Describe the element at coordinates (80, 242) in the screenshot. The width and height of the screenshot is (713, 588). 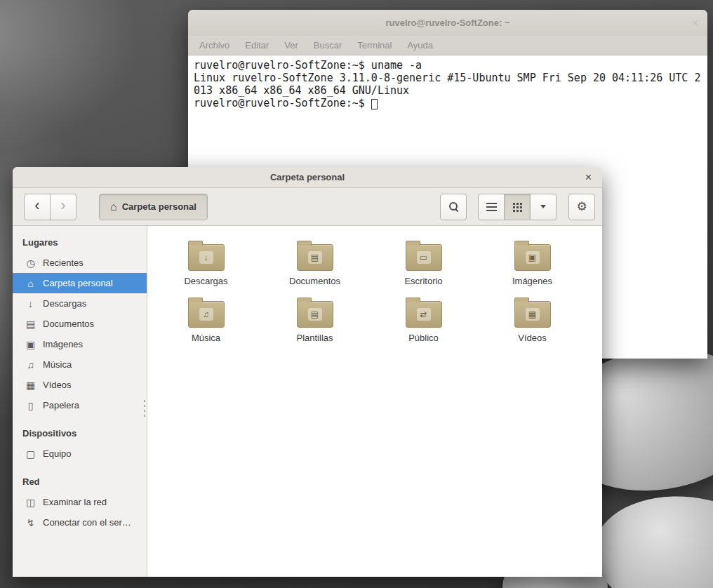
I see `sidebar-section-header-lugares: Lugares` at that location.